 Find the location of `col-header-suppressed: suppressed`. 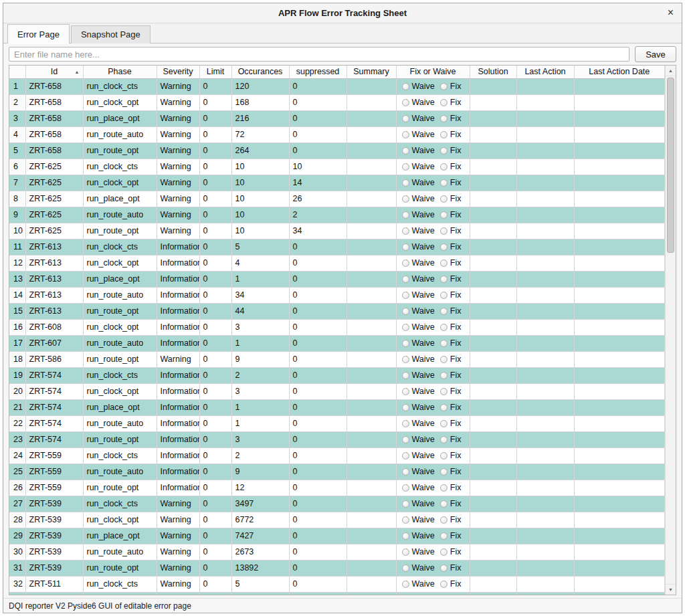

col-header-suppressed: suppressed is located at coordinates (318, 72).